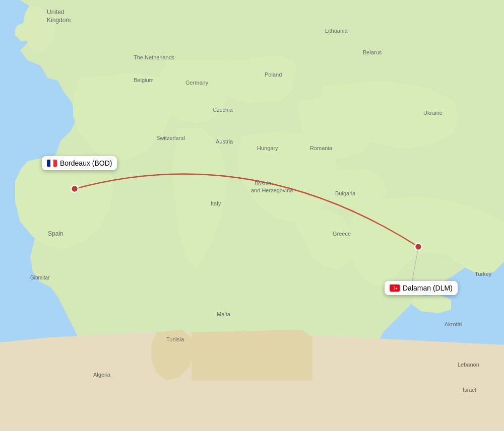 This screenshot has width=504, height=431. Describe the element at coordinates (395, 288) in the screenshot. I see `turkey-flag` at that location.